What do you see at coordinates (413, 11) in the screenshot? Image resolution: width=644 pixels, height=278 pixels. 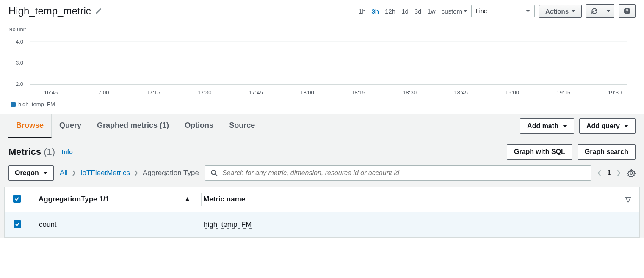 I see `time-range-picker: 1h 3h 12h 1d 3d 1w custom` at bounding box center [413, 11].